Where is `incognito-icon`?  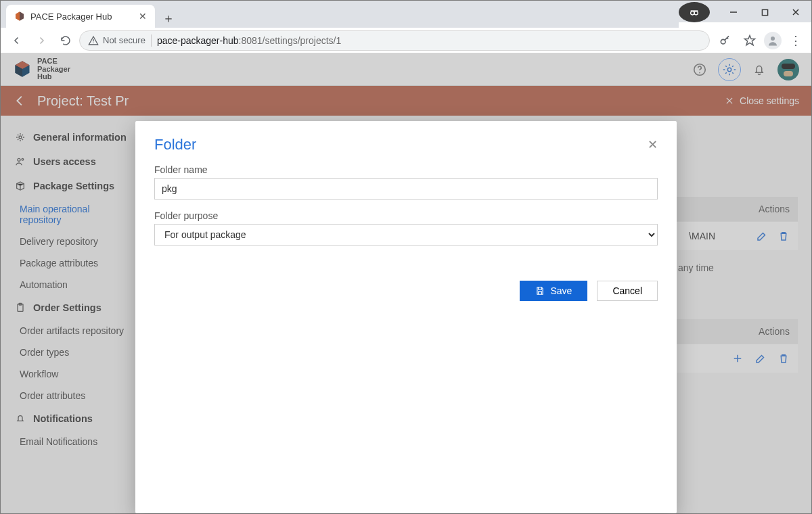
incognito-icon is located at coordinates (694, 12).